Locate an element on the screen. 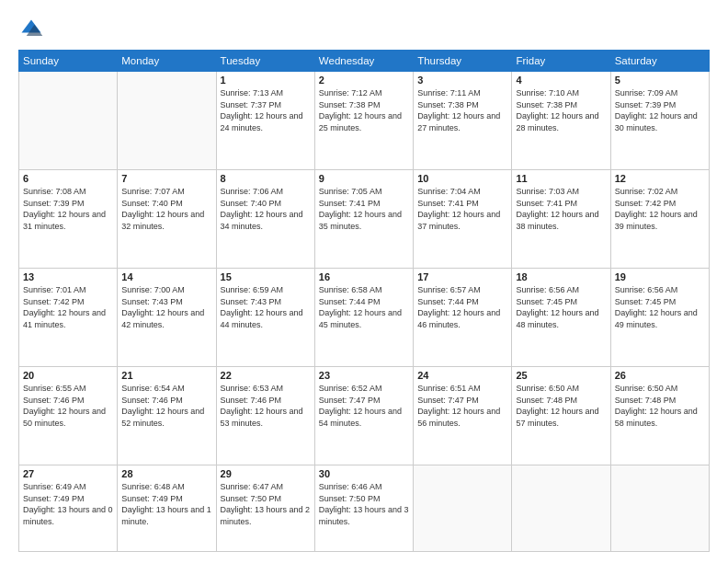 This screenshot has height=563, width=728. day-info: Sunrise: 6:52 AMSunset: 7:47 PMDaylight:… is located at coordinates (364, 406).